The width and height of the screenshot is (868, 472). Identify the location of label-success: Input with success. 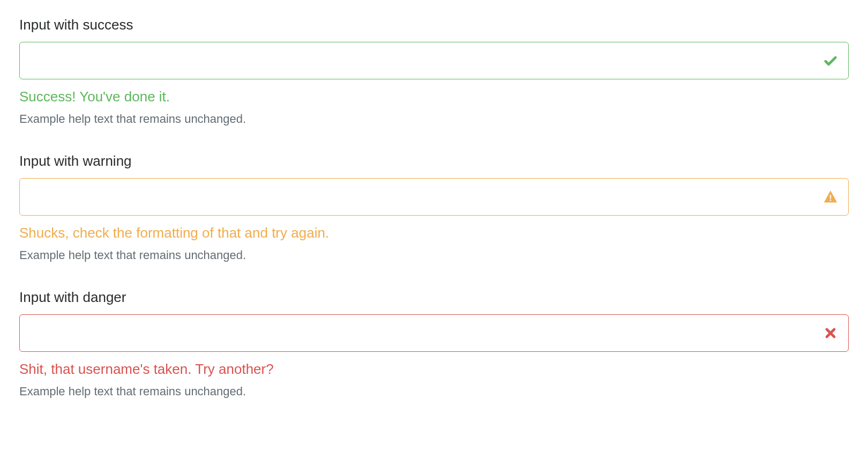
(434, 25).